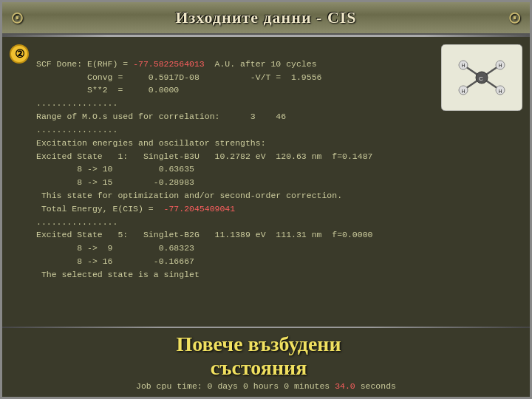  I want to click on code-line-scf-prefix: SCF Done: E(RHF) =, so click(84, 64).